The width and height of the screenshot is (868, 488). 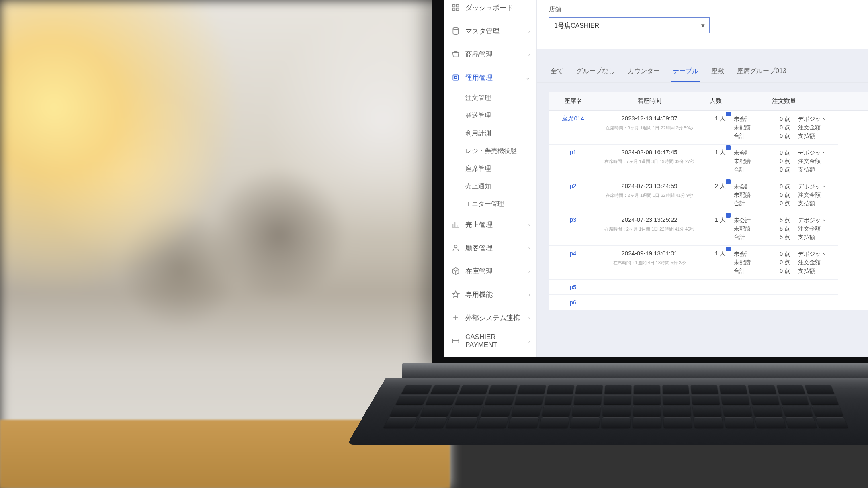 I want to click on sidebar-sub-orders: 注文管理, so click(x=490, y=98).